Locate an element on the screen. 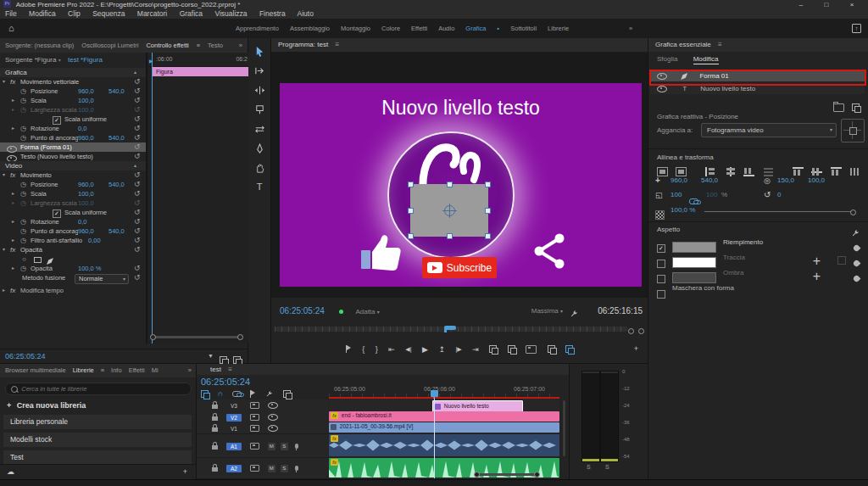 Image resolution: width=868 pixels, height=486 pixels. tab-browser-multimediale: Browser multimediale is located at coordinates (36, 371).